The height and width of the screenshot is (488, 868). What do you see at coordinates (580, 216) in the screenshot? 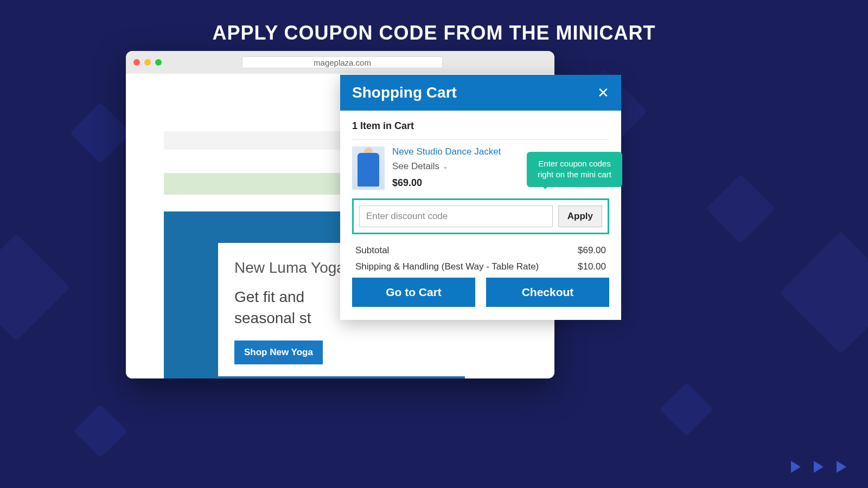
I see `apply-coupon-button: Apply` at bounding box center [580, 216].